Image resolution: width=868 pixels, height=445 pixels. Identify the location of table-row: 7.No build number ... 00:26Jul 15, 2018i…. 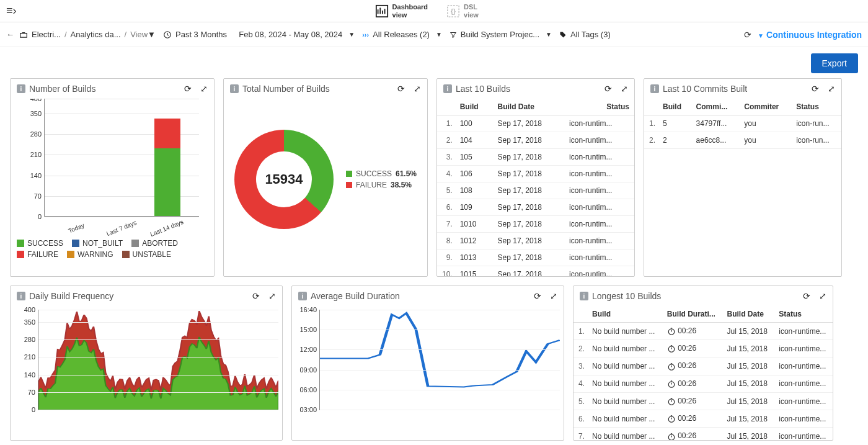
(703, 434).